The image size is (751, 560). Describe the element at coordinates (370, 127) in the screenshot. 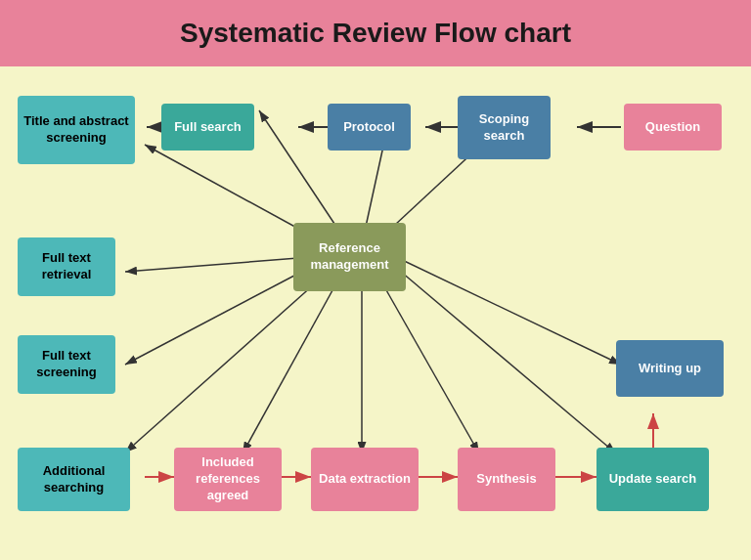

I see `protocol-box: Protocol` at that location.